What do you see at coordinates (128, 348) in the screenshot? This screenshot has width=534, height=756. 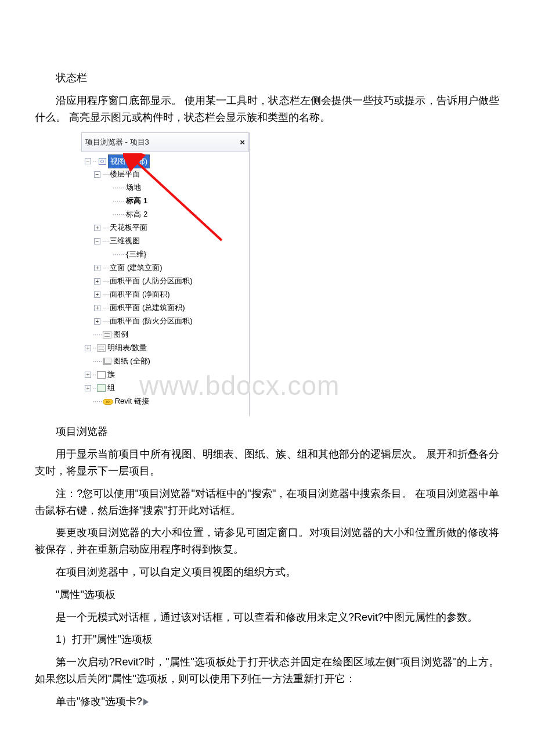 I see `tree-label: 明细表/数量` at bounding box center [128, 348].